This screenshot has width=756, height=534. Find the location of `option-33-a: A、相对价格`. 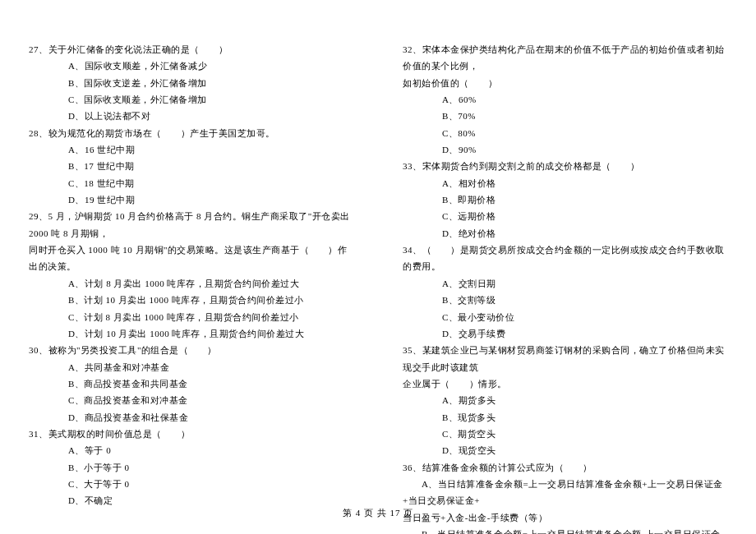

option-33-a: A、相对价格 is located at coordinates (565, 183).